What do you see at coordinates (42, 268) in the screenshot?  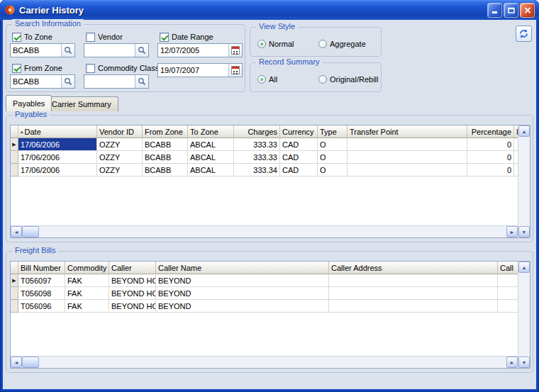 I see `column-header-bill-number: Bill Number` at bounding box center [42, 268].